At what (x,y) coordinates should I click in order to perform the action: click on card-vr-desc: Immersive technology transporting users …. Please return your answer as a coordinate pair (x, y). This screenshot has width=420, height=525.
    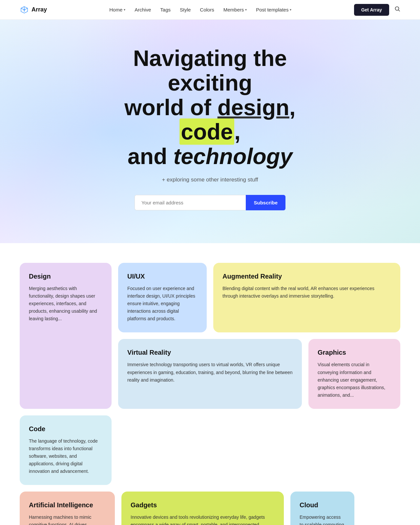
    Looking at the image, I should click on (210, 372).